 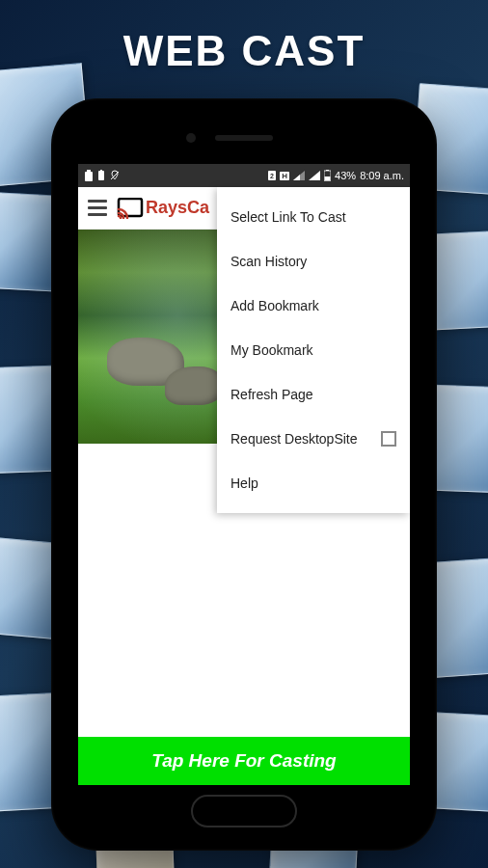 What do you see at coordinates (115, 176) in the screenshot?
I see `location-off-icon` at bounding box center [115, 176].